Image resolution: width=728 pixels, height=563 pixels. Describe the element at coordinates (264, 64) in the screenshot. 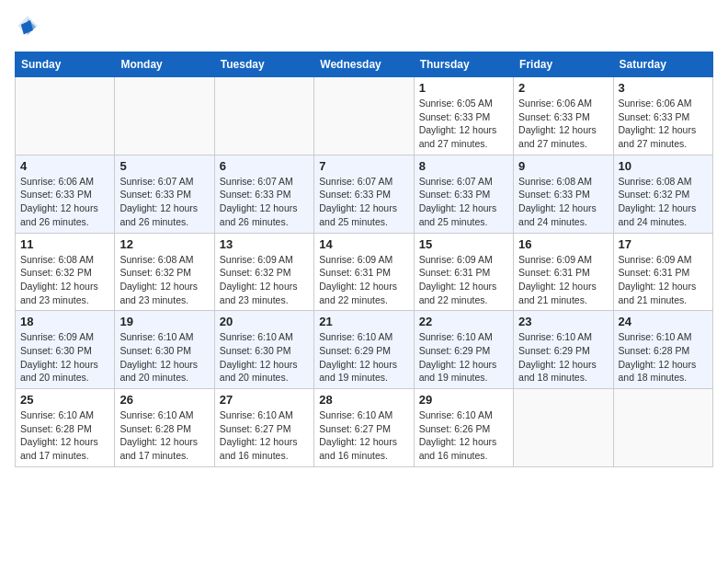

I see `column-header-tuesday: Tuesday` at that location.